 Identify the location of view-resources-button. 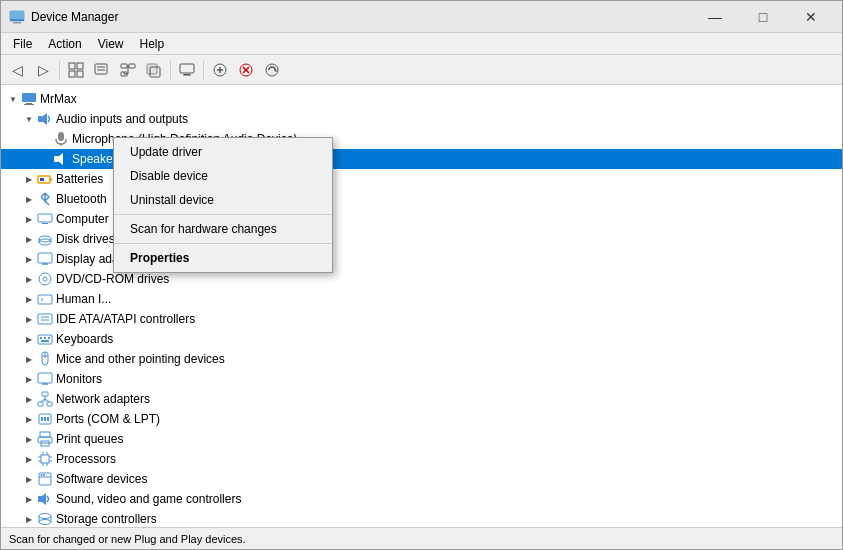
(102, 70).